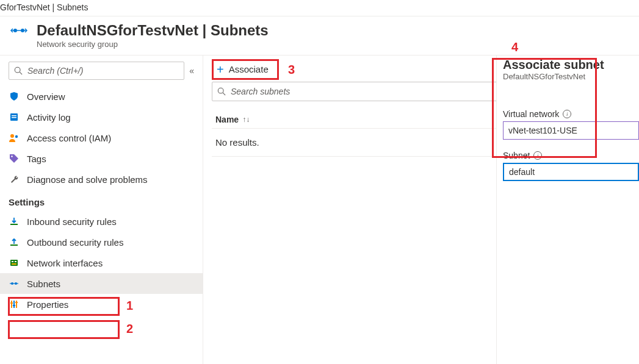  I want to click on sidebar-item-label: Overview, so click(46, 96).